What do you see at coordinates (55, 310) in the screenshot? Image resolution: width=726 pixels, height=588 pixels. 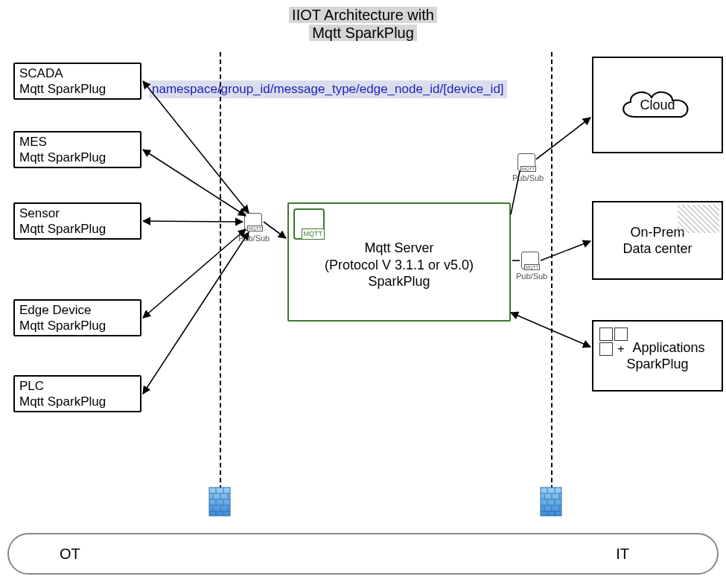 I see `node-edge-title: Edge Device` at bounding box center [55, 310].